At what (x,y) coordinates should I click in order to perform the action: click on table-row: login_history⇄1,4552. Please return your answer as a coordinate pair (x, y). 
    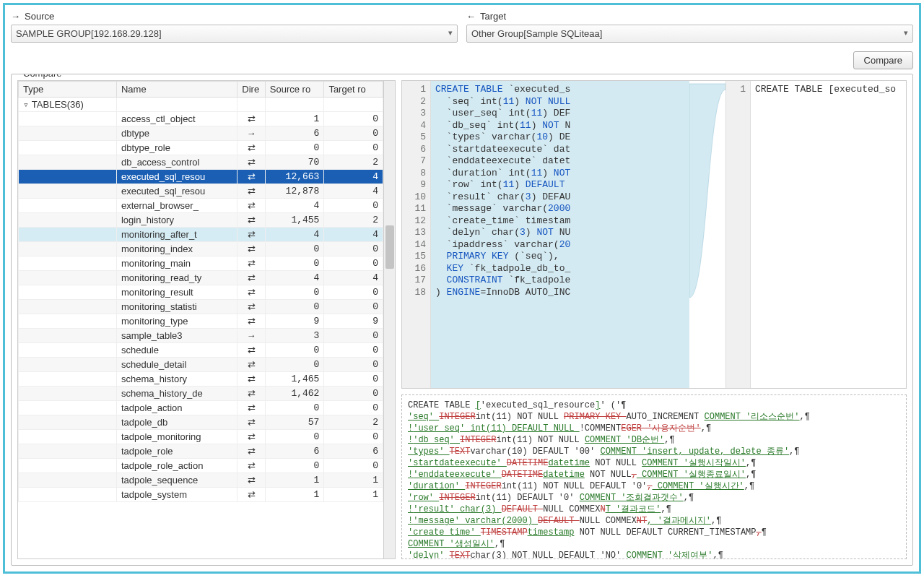
    Looking at the image, I should click on (201, 220).